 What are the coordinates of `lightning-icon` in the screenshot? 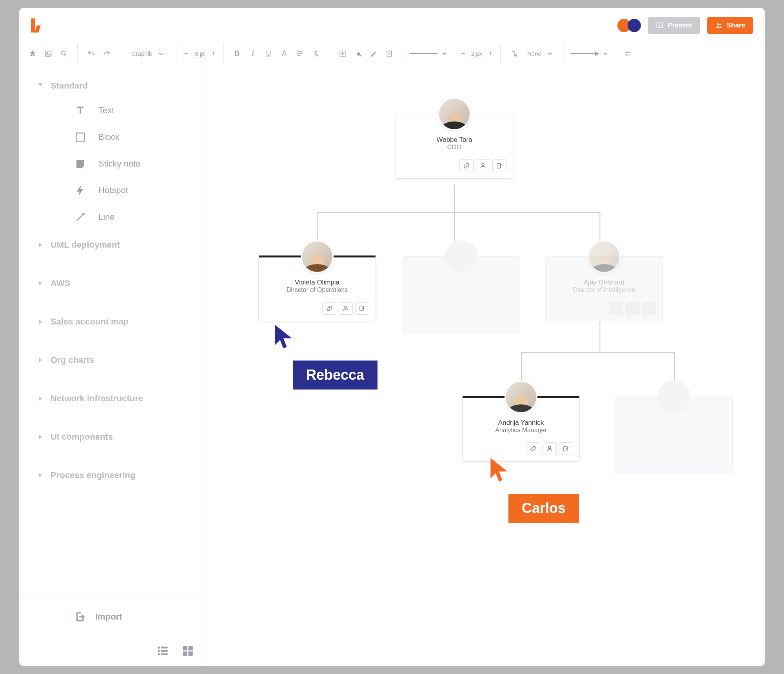 It's located at (80, 190).